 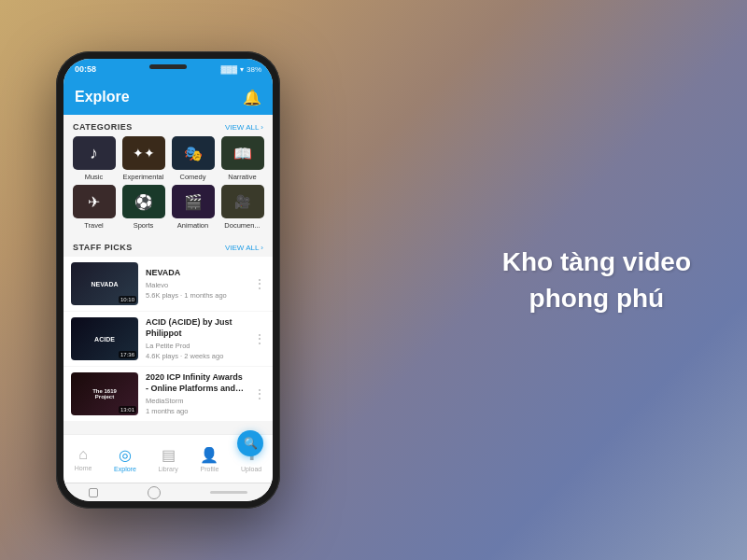 I want to click on category-label-travel: Travel, so click(x=93, y=226).